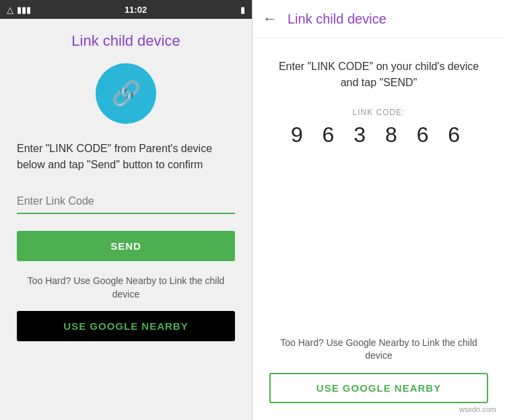 This screenshot has width=505, height=420. Describe the element at coordinates (10, 9) in the screenshot. I see `wifi-icon: △` at that location.